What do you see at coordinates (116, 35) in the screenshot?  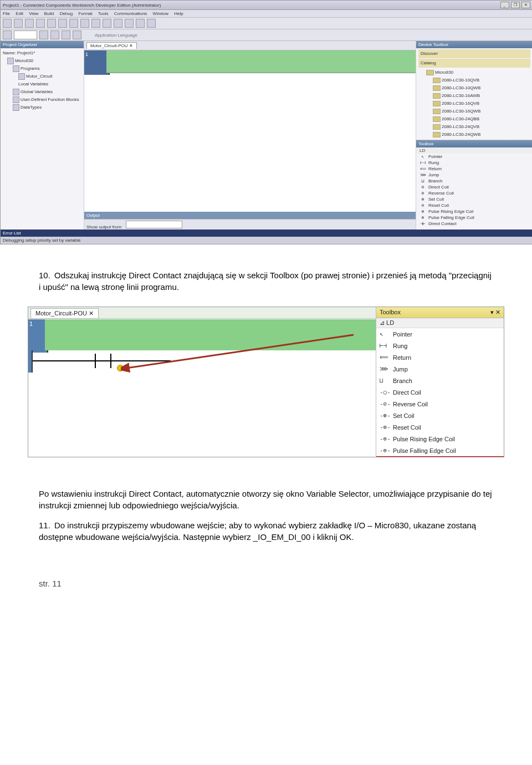 I see `app-language-dropdown: Application Language` at bounding box center [116, 35].